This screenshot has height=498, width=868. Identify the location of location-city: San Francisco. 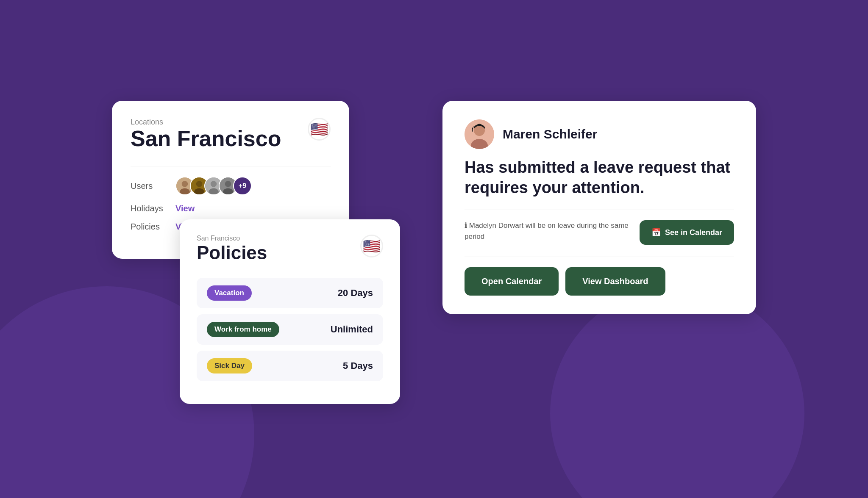
(206, 139).